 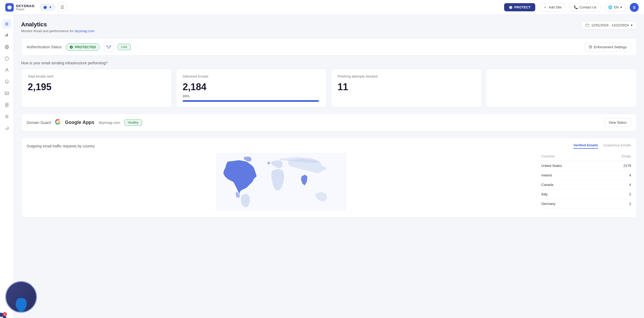 What do you see at coordinates (7, 82) in the screenshot?
I see `sidebar-item-bell` at bounding box center [7, 82].